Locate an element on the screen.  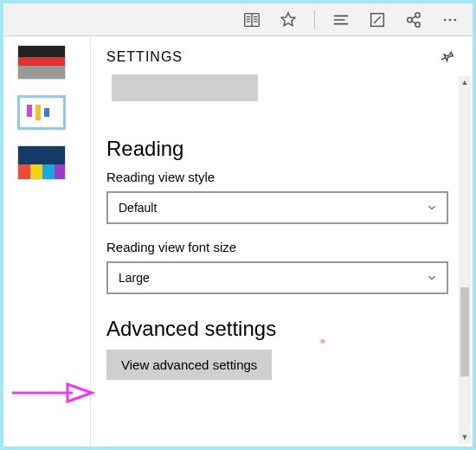
reading-style-label: Reading view style is located at coordinates (277, 177).